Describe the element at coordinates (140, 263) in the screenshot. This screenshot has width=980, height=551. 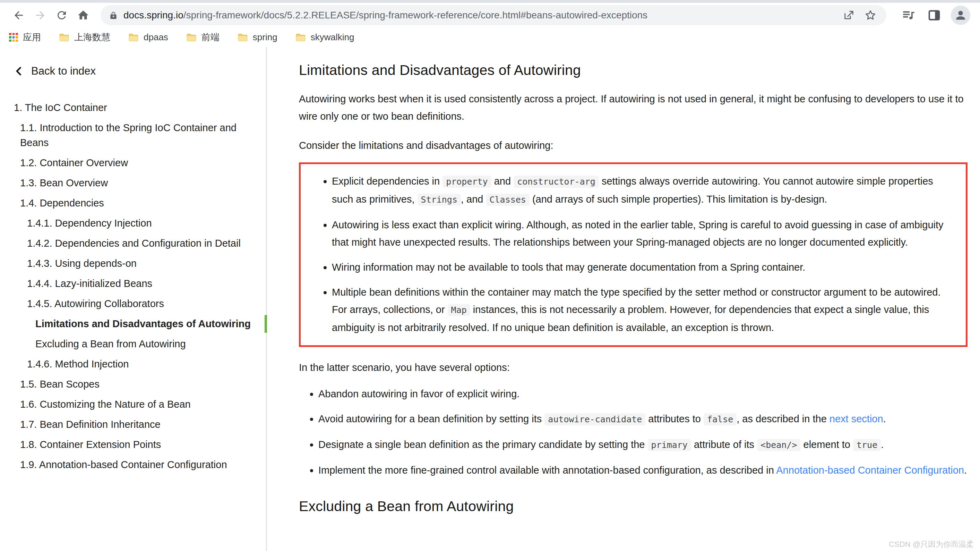
I see `sidebar-item: 1.4.3. Using depends-on` at that location.